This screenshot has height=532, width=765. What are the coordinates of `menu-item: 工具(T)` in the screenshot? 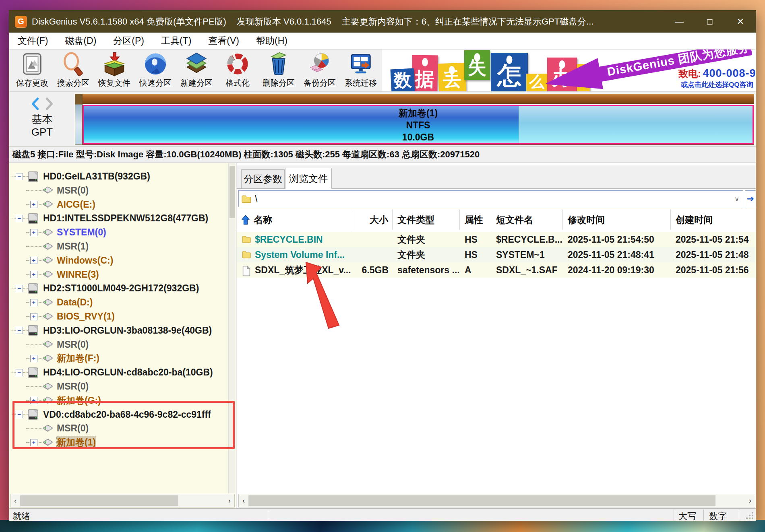 It's located at (176, 41).